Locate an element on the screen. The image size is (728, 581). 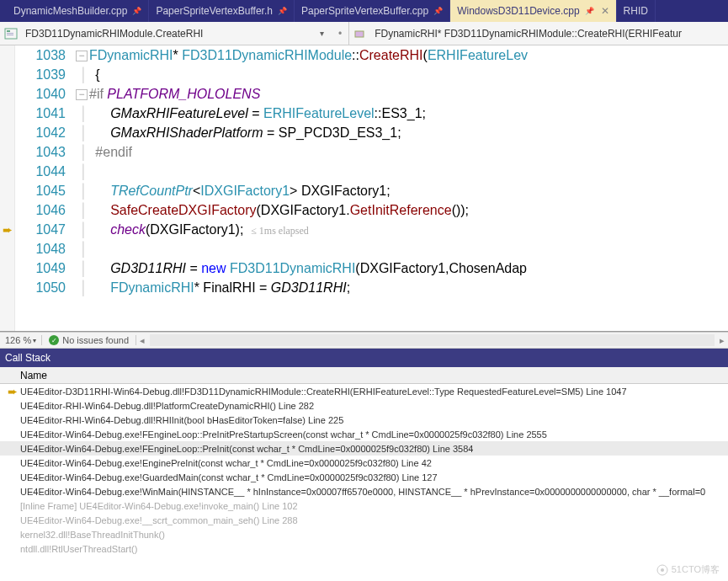
member-text: FDynamicRHI* FD3D11DynamicRHIModule::Cre… is located at coordinates (529, 34).